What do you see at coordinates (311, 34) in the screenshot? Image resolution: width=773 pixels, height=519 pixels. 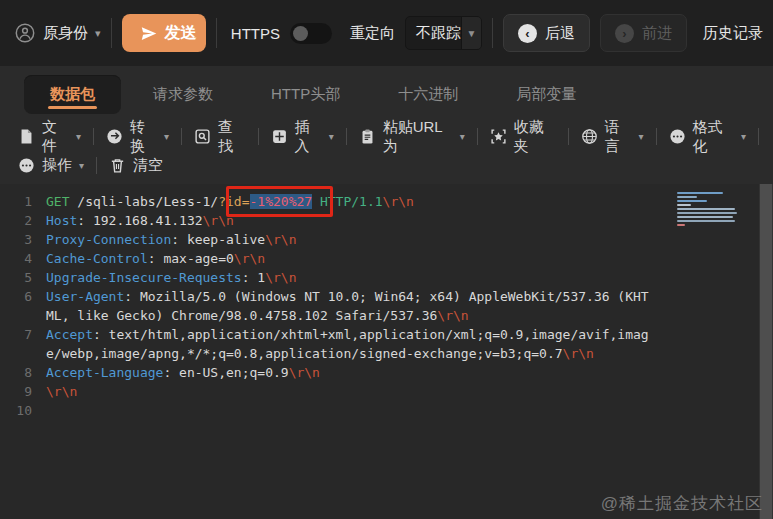 I see `https-toggle` at bounding box center [311, 34].